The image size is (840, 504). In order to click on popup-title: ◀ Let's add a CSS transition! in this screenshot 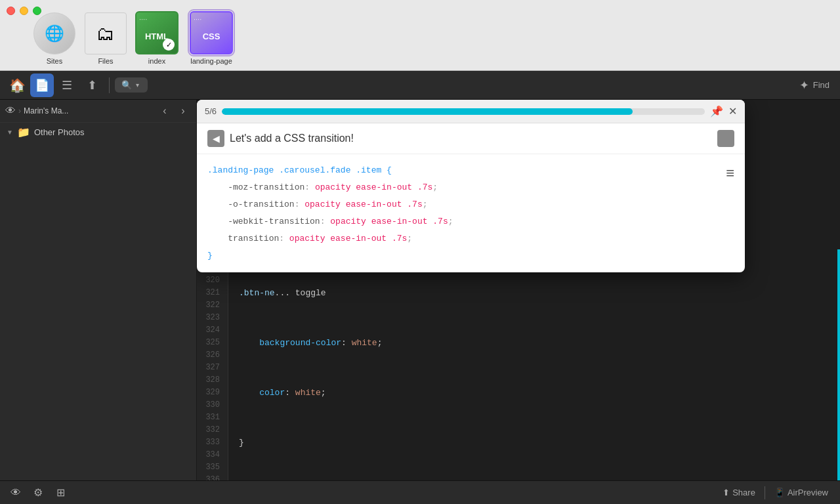, I will do `click(471, 139)`.